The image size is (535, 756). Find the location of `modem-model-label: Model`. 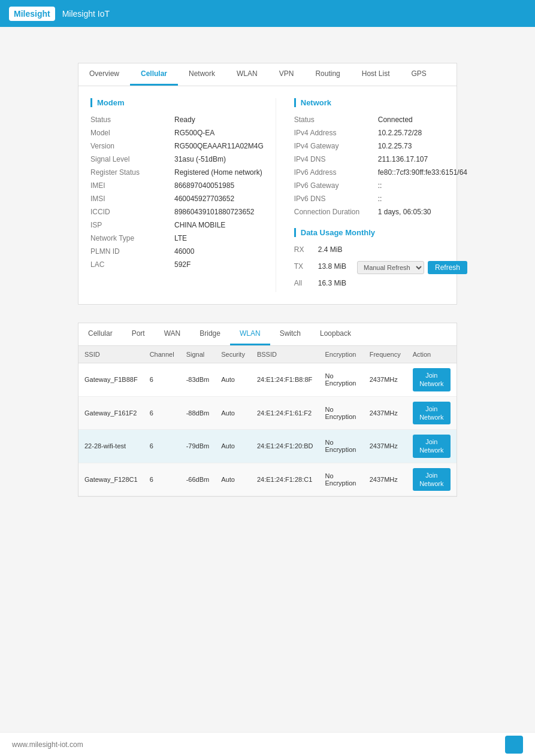

modem-model-label: Model is located at coordinates (132, 133).